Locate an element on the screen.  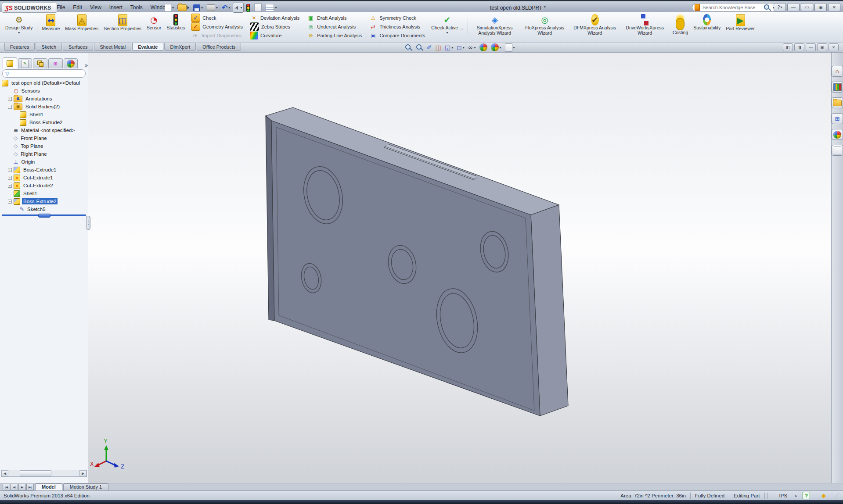
tree-item: +AAnnotations is located at coordinates (44, 99).